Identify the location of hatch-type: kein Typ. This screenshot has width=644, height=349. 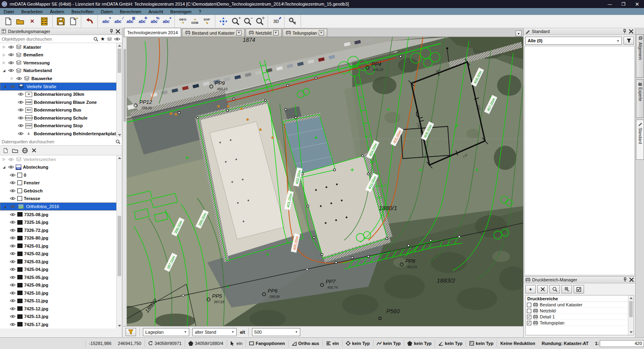
(481, 343).